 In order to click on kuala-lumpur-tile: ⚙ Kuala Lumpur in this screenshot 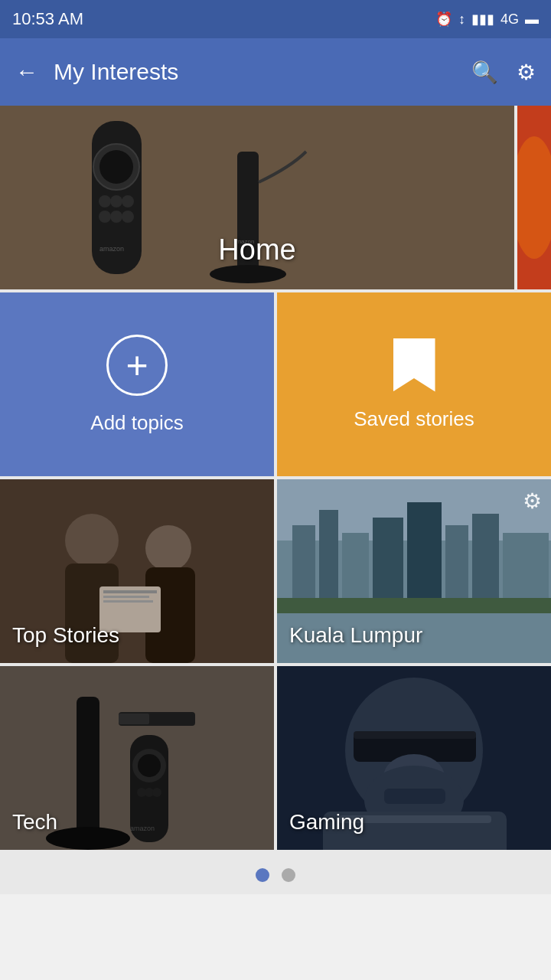, I will do `click(414, 571)`.